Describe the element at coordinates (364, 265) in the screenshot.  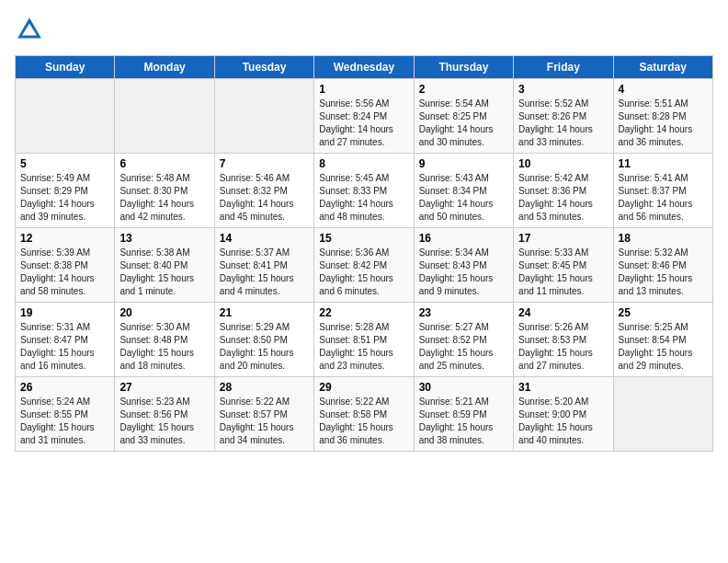
I see `calendar-week-row: 12Sunrise: 5:39 AM Sunset: 8:38 PM Dayli…` at that location.